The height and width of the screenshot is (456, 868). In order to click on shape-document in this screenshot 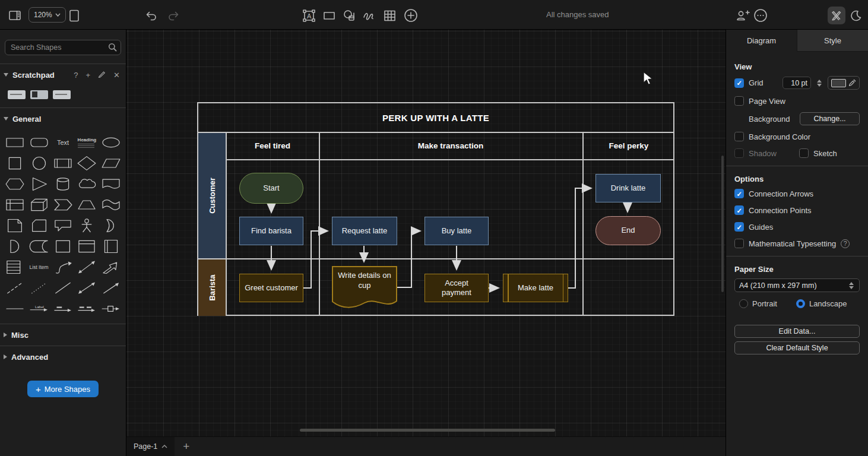, I will do `click(111, 184)`.